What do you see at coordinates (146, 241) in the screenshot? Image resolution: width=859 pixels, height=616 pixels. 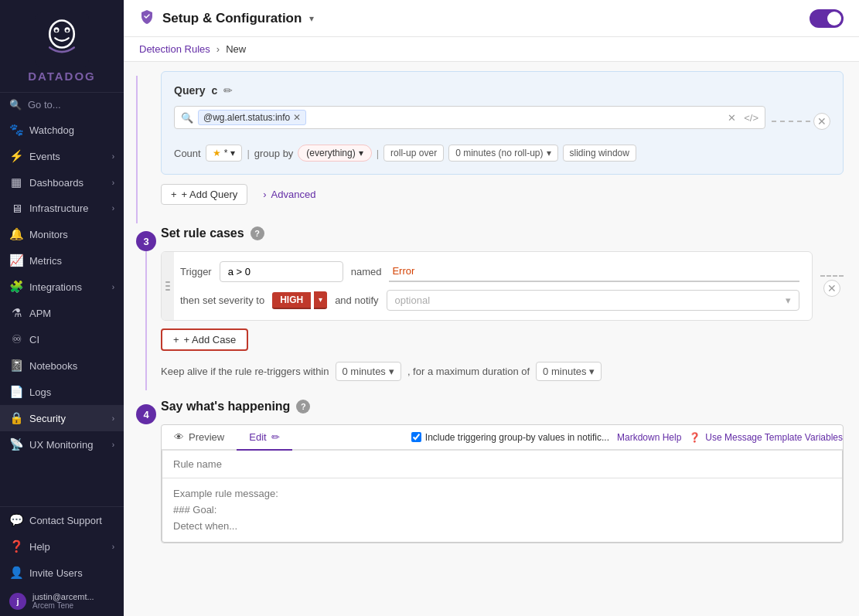 I see `step-3-number: 3` at bounding box center [146, 241].